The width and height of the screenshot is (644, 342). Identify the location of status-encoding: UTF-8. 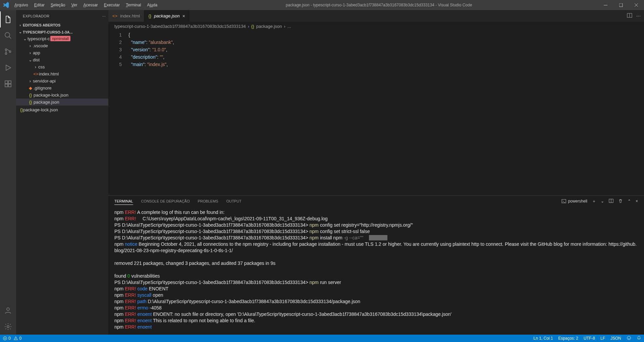
(589, 338).